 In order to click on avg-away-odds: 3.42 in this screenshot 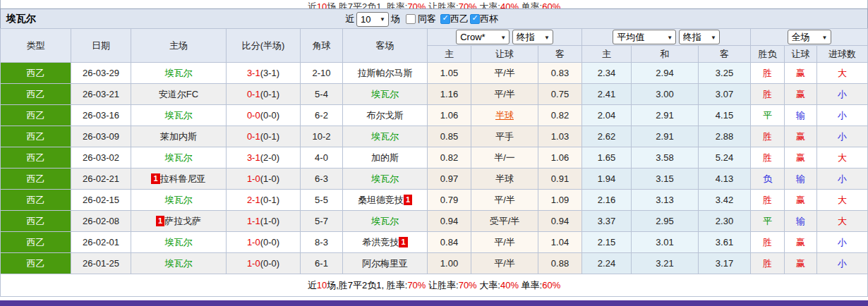, I will do `click(725, 200)`.